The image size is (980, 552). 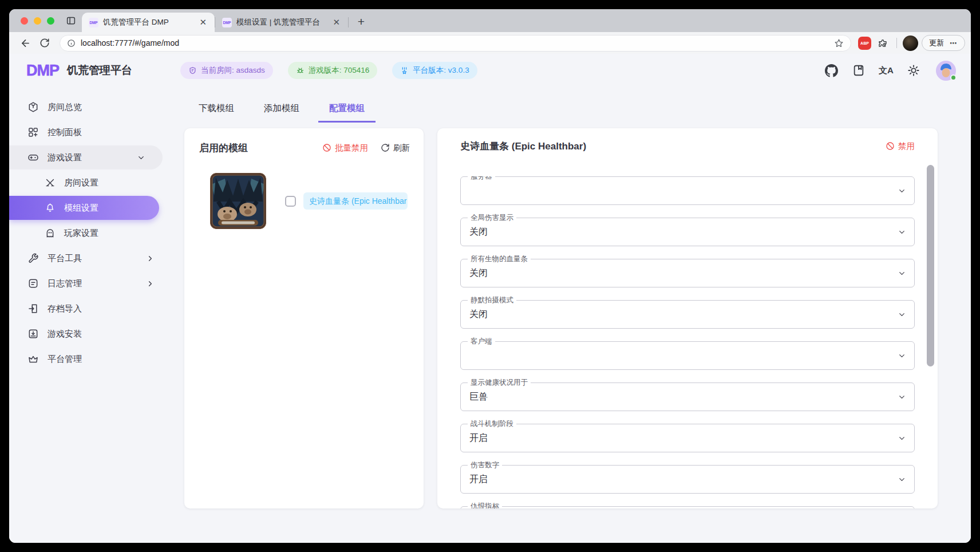 I want to click on adblock-extension-icon: ABP, so click(x=864, y=44).